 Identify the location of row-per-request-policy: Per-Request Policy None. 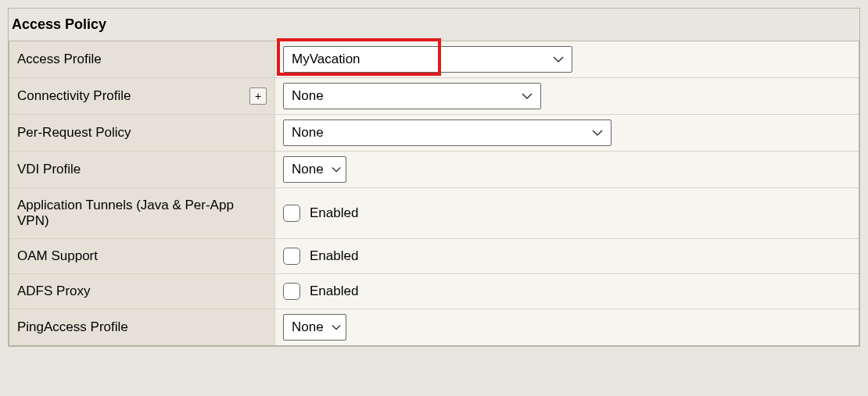
(434, 133).